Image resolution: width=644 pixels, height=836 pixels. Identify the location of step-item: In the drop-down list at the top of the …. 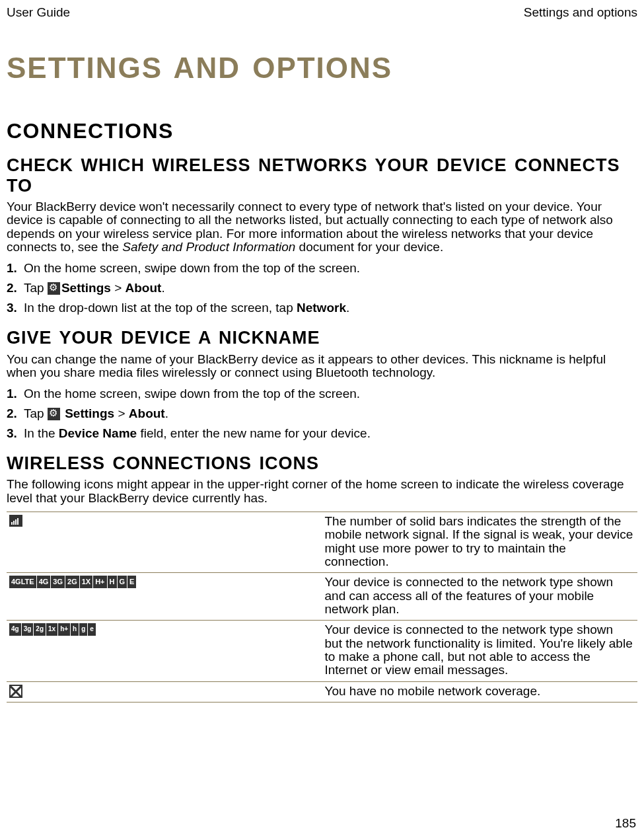
(322, 308).